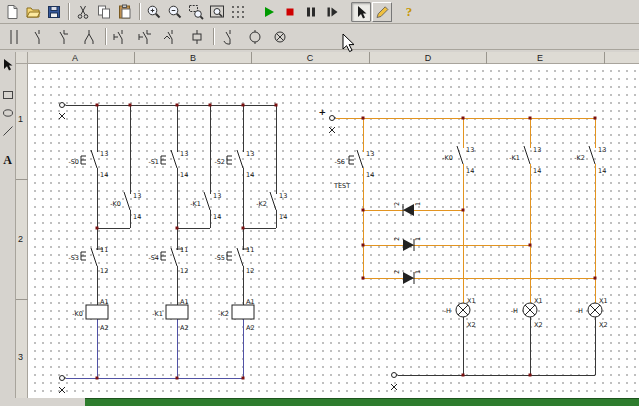  I want to click on copy-button, so click(104, 12).